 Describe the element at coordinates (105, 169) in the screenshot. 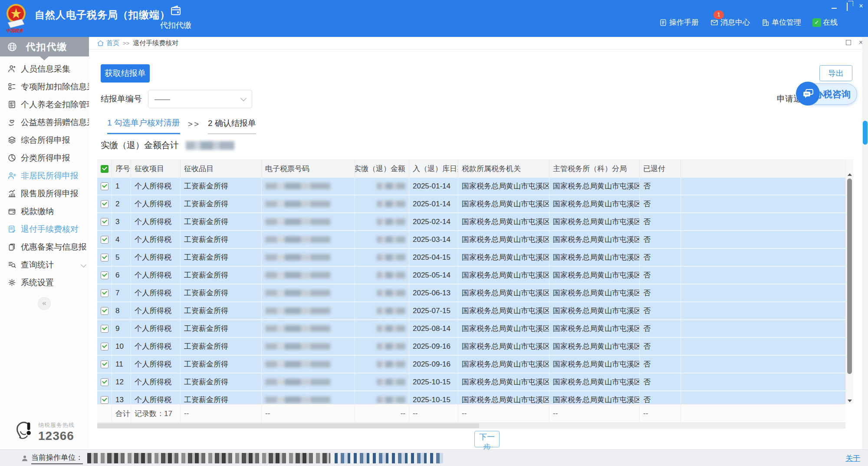

I see `select-all-checkbox` at that location.